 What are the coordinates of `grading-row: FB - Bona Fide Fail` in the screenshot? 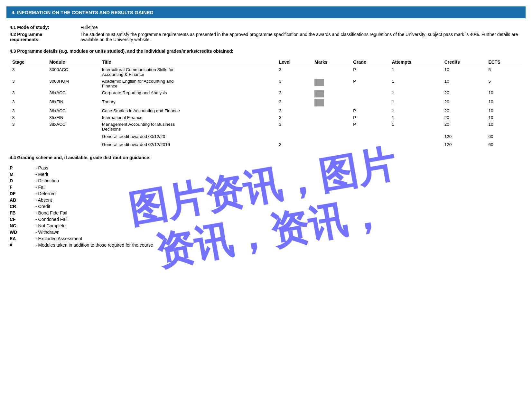 It's located at (81, 213).